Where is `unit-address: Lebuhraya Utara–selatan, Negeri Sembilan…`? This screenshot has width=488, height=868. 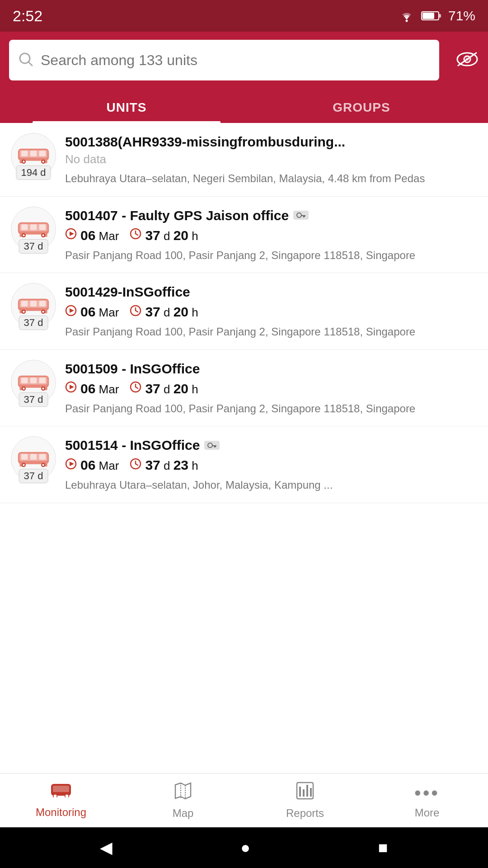 unit-address: Lebuhraya Utara–selatan, Negeri Sembilan… is located at coordinates (271, 179).